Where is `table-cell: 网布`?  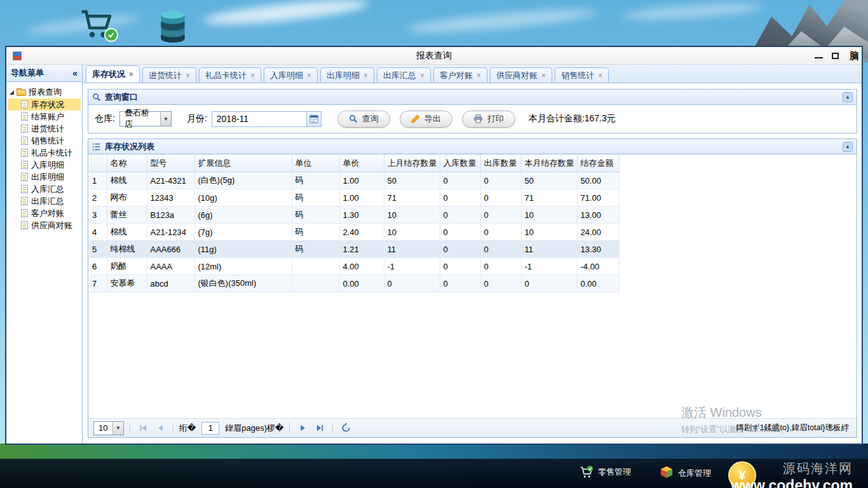 table-cell: 网布 is located at coordinates (127, 198).